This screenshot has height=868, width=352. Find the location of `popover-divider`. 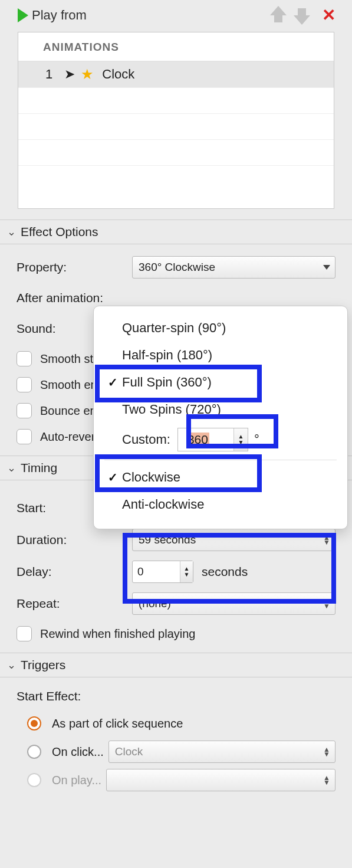

popover-divider is located at coordinates (221, 460).